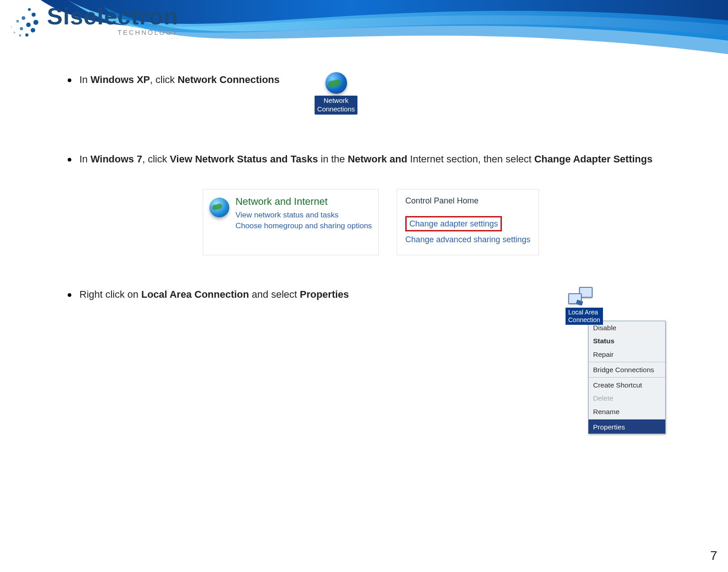 The image size is (728, 572). What do you see at coordinates (371, 159) in the screenshot?
I see `bullet-win7: In Windows 7, click View Network Status …` at bounding box center [371, 159].